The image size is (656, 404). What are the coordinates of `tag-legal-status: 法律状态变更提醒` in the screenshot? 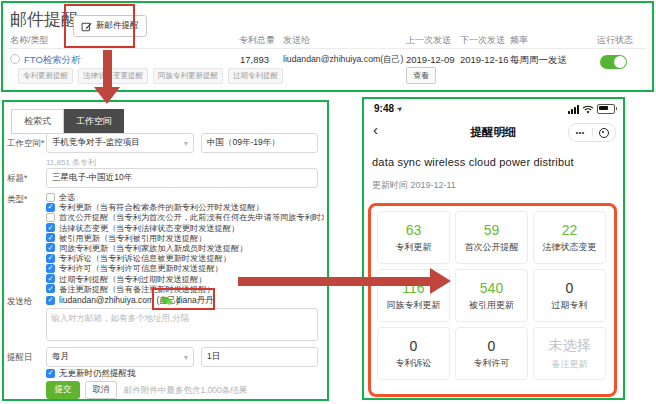 It's located at (113, 76).